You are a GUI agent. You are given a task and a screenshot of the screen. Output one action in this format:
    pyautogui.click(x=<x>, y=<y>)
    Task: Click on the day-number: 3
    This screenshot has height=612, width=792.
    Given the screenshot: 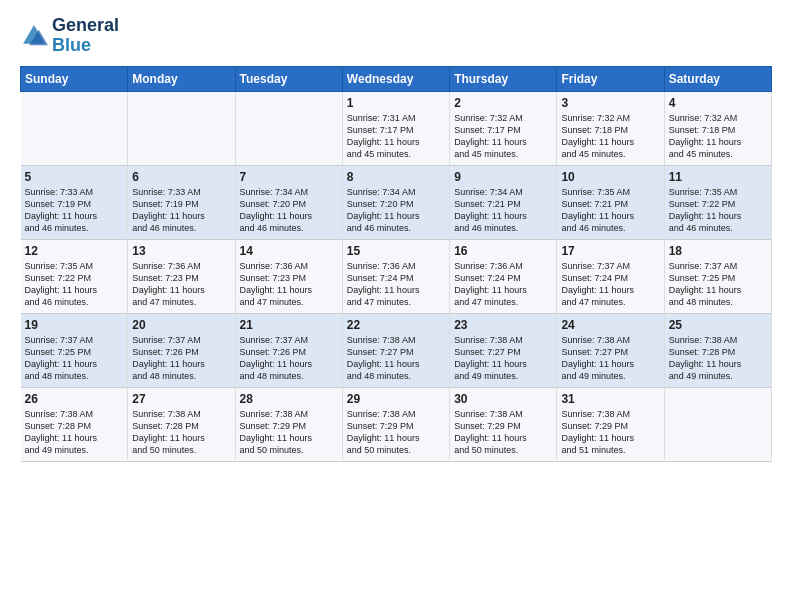 What is the action you would take?
    pyautogui.click(x=610, y=103)
    